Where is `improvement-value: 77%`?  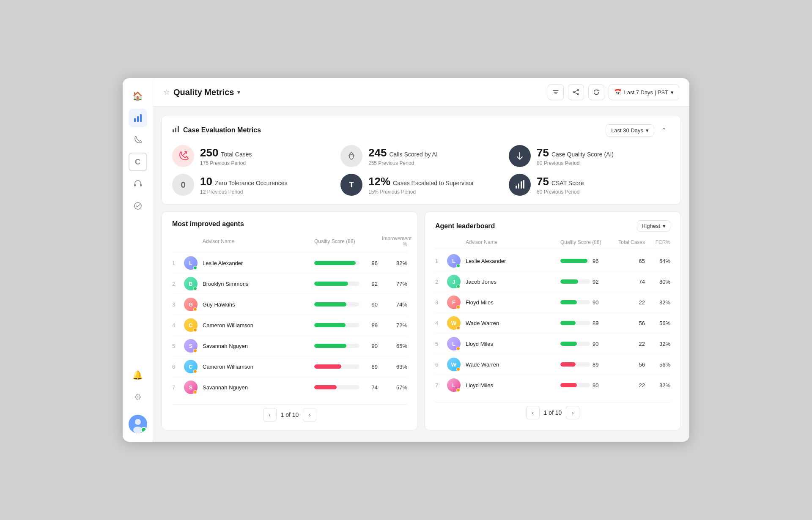 improvement-value: 77% is located at coordinates (395, 284).